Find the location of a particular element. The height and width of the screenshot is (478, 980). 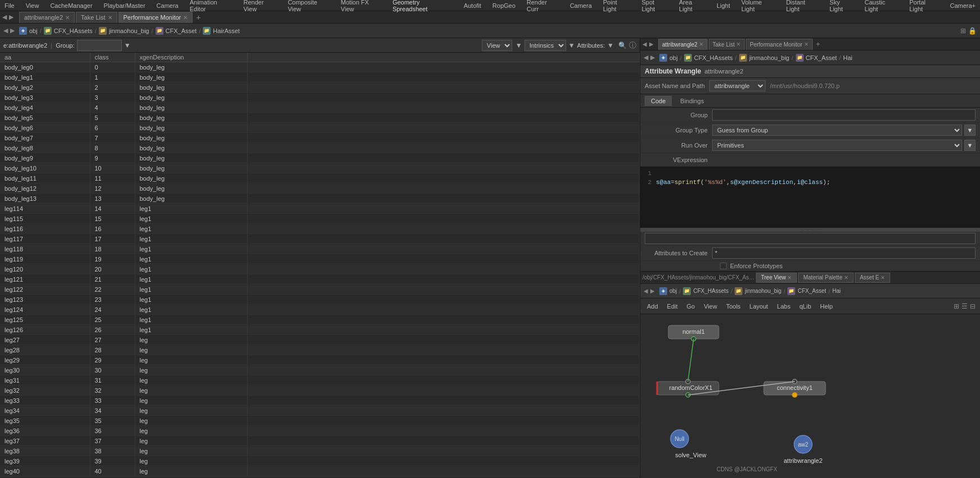

ng-help-btn: Help is located at coordinates (827, 306).